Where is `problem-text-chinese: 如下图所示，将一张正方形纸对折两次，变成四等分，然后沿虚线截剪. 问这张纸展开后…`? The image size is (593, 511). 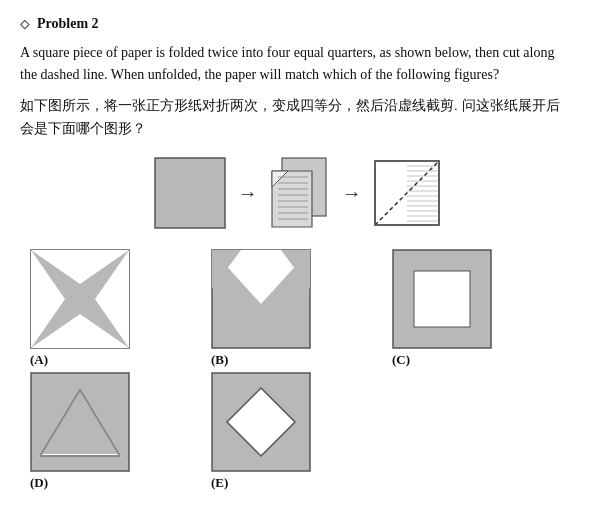
problem-text-chinese: 如下图所示，将一张正方形纸对折两次，变成四等分，然后沿虚线截剪. 问这张纸展开后… is located at coordinates (296, 118).